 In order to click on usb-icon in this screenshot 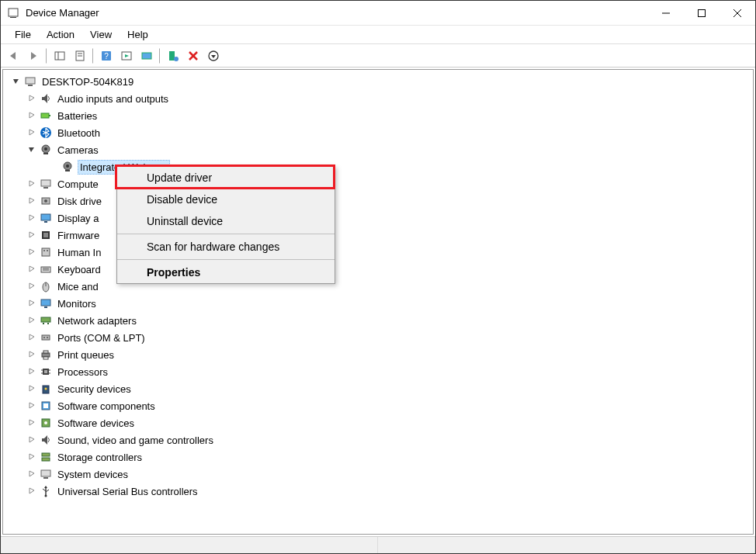, I will do `click(46, 491)`.